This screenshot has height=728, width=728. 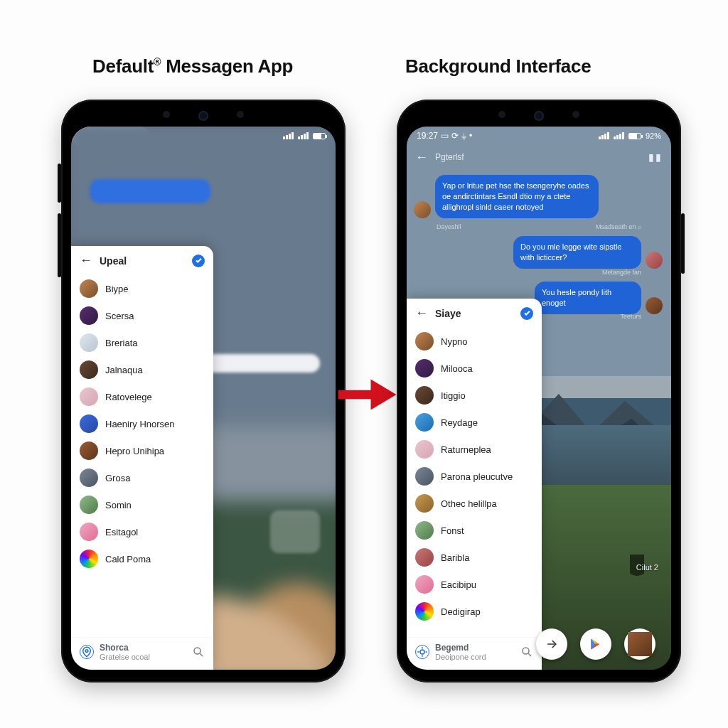 I want to click on footer-text: Shorca Gratelse ocoal, so click(x=125, y=653).